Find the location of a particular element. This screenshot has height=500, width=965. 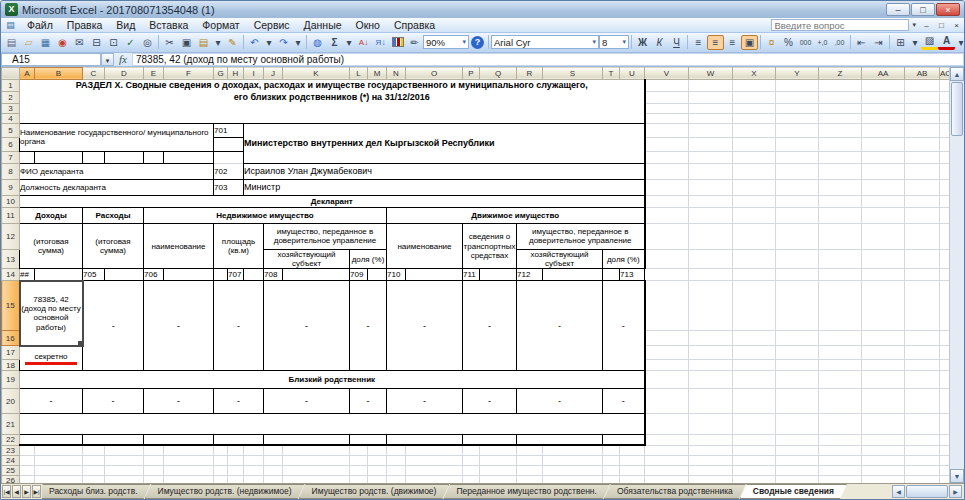

column-header: R is located at coordinates (530, 73).